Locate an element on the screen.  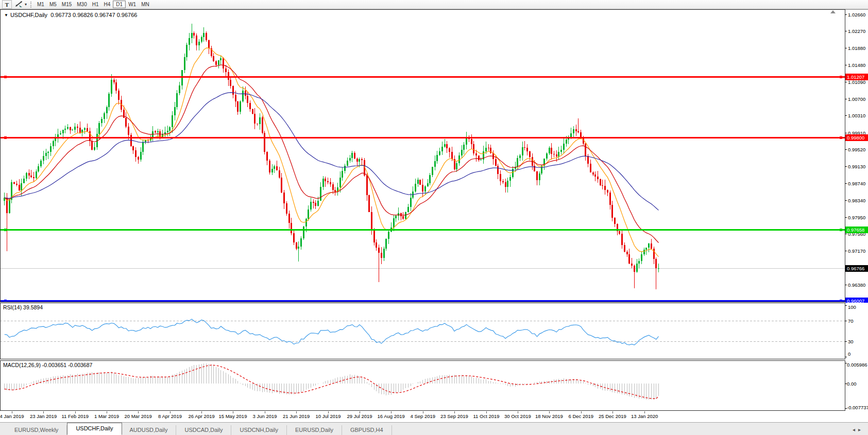
chart-tabbar: EURUSD,WeeklyUSDCHF,DailyAUDUSD,DailyUSD… is located at coordinates (434, 428).